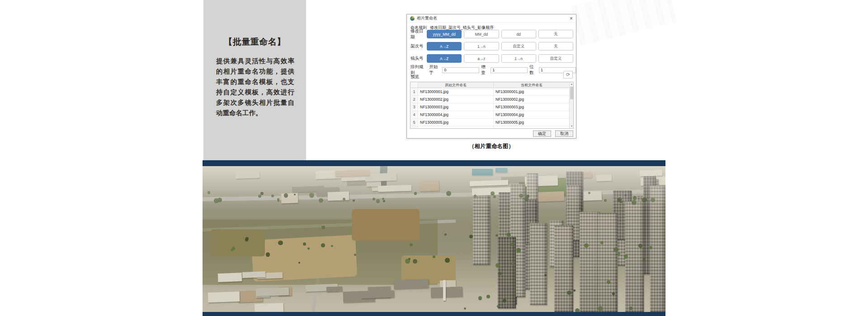  Describe the element at coordinates (492, 107) in the screenshot. I see `table-row: 3NF13000003.jpgNF13000003.jpg` at that location.